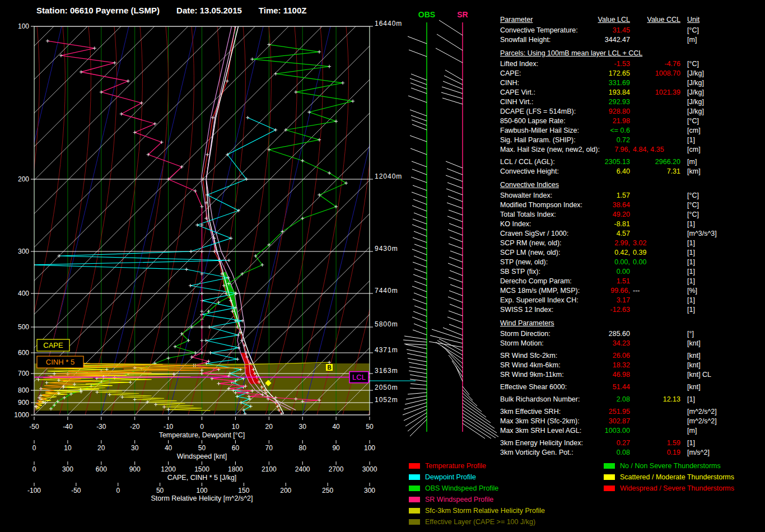 The image size is (765, 532). What do you see at coordinates (477, 477) in the screenshot?
I see `profile-legend-item: Dewpoint Profile` at bounding box center [477, 477].